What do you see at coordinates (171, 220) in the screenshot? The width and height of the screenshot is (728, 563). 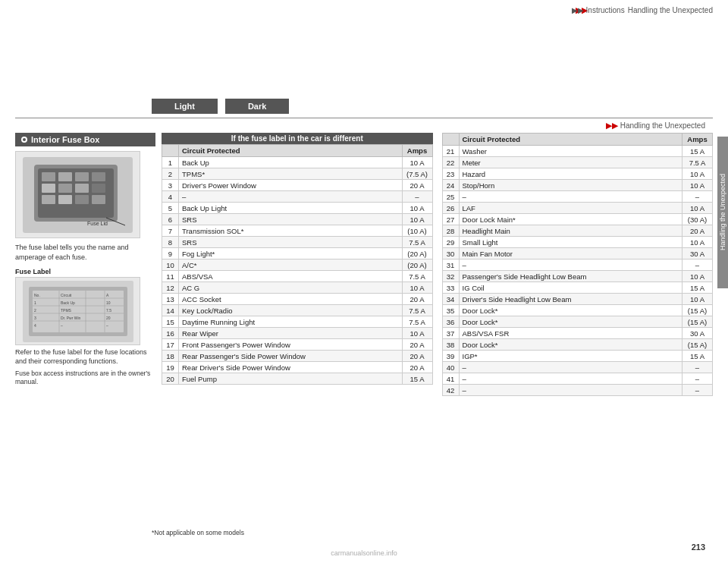 I see `row-num: 6` at bounding box center [171, 220].